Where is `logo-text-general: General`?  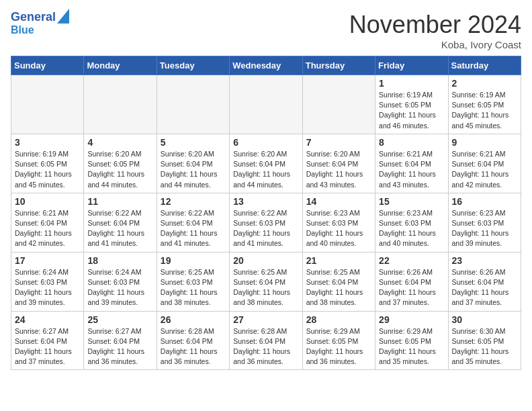
logo-text-general: General is located at coordinates (34, 17).